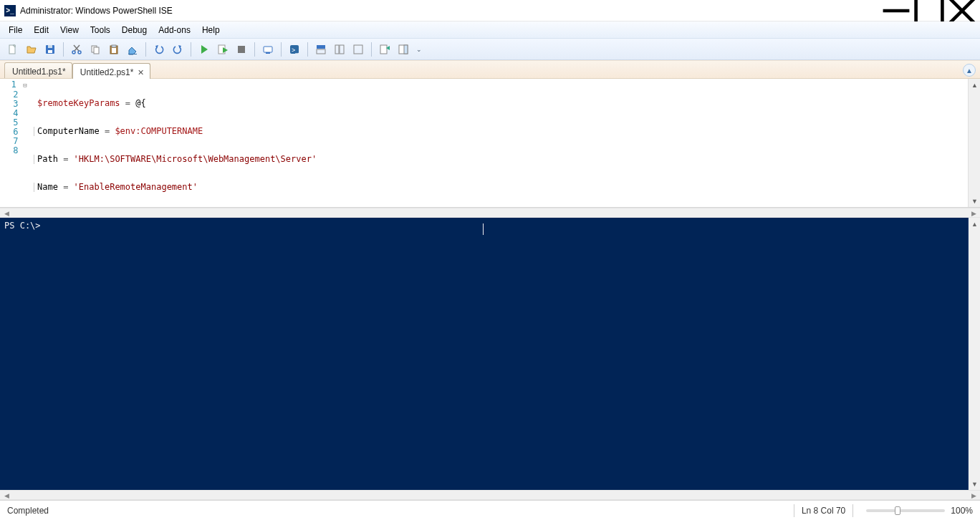  I want to click on zoom-level: 100%, so click(961, 511).